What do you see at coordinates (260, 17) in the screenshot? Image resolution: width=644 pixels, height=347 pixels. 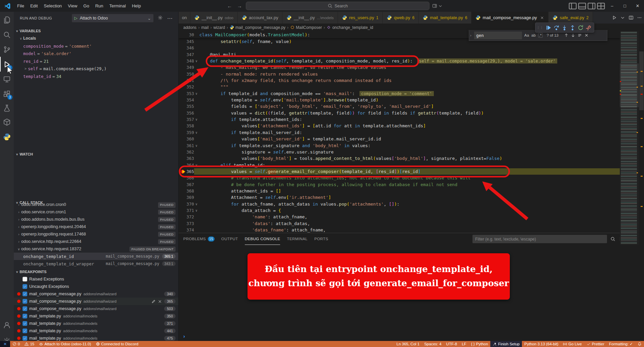 I see `tab-account_tax.py: account_tax.py` at bounding box center [260, 17].